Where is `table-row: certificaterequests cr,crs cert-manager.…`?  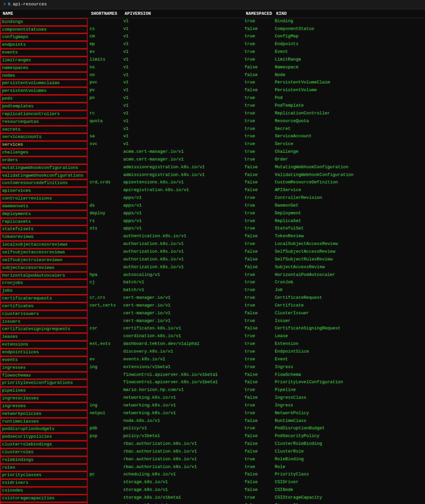 table-row: certificaterequests cr,crs cert-manager.… is located at coordinates (212, 299).